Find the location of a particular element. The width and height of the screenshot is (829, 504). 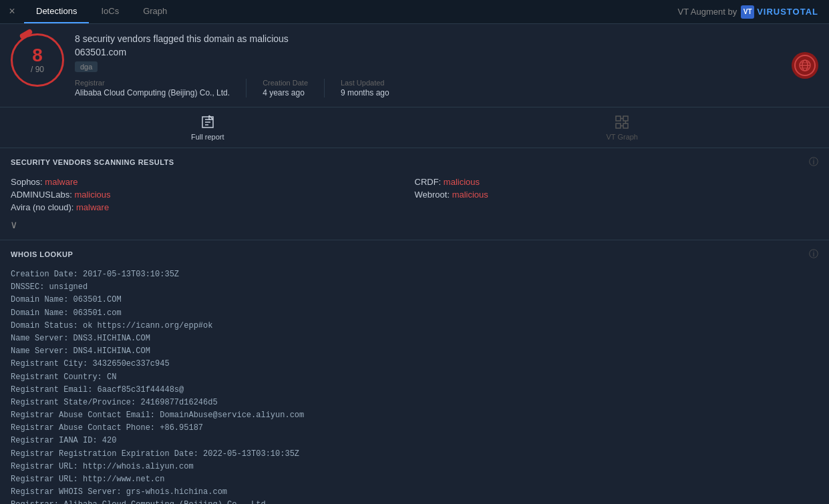

score-number: 8 is located at coordinates (37, 55).